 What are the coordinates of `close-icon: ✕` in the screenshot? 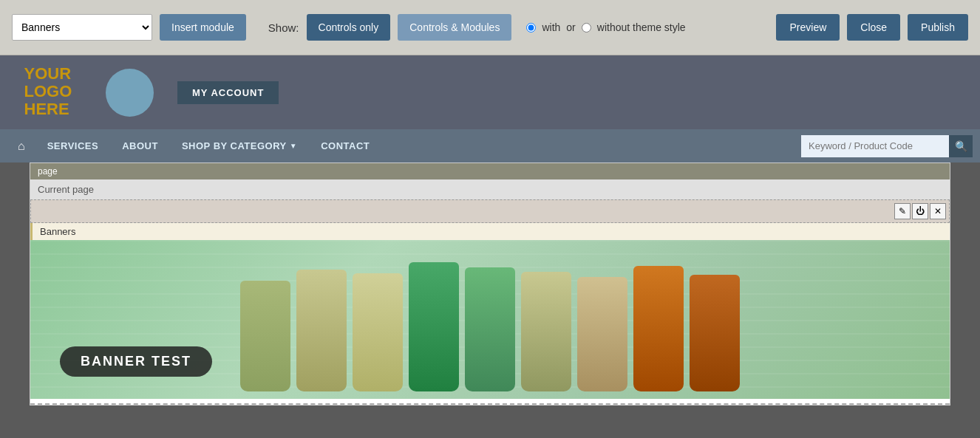 It's located at (938, 211).